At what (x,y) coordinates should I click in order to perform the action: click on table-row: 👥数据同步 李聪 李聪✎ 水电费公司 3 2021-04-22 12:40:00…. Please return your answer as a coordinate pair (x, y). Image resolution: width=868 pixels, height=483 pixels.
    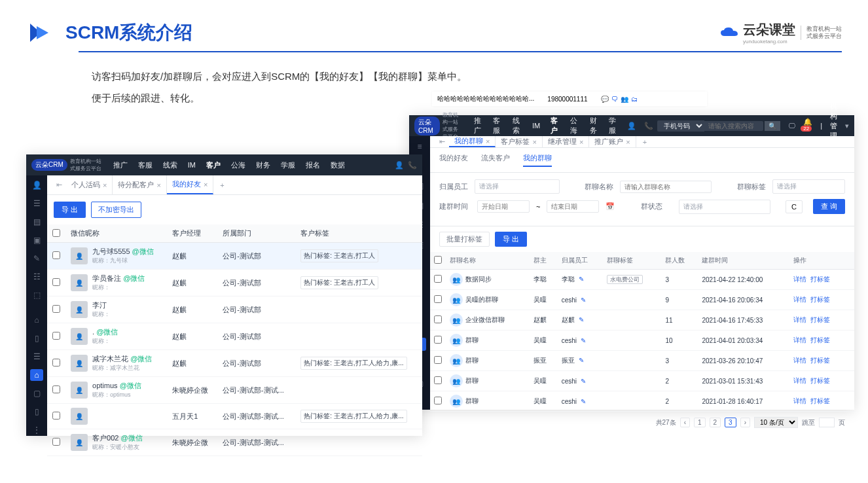
    Looking at the image, I should click on (642, 280).